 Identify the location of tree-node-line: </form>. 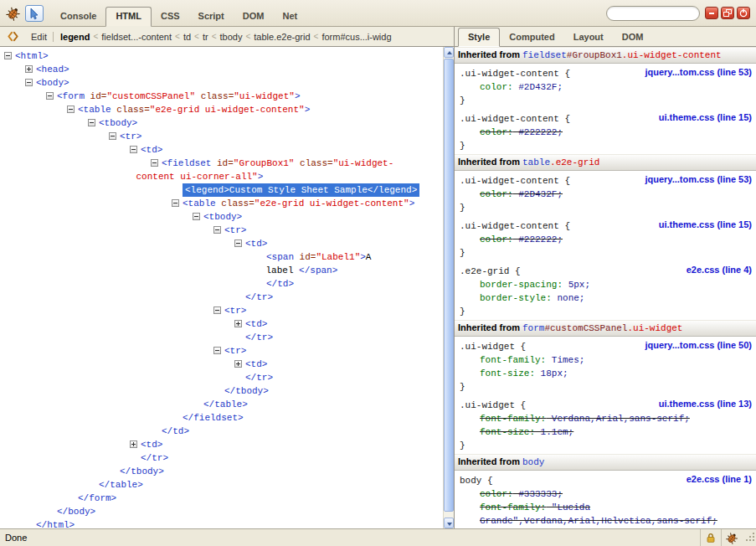
(221, 498).